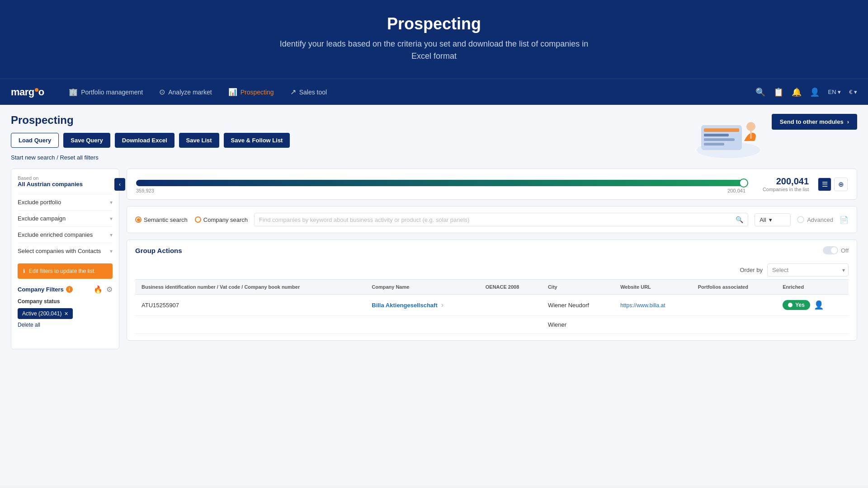 The image size is (868, 488). Describe the element at coordinates (830, 250) in the screenshot. I see `toggle-switch` at that location.